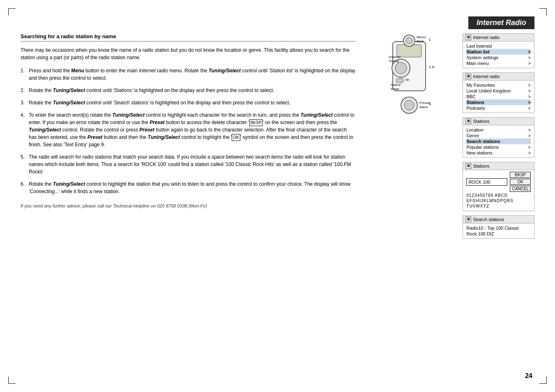 This screenshot has width=555, height=392. What do you see at coordinates (23, 103) in the screenshot?
I see `step-3-num: 3.` at bounding box center [23, 103].